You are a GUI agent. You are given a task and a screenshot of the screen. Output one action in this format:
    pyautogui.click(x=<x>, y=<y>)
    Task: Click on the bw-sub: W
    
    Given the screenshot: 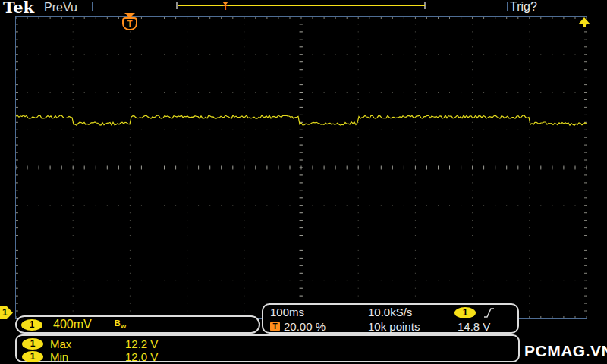 What is the action you would take?
    pyautogui.click(x=124, y=328)
    